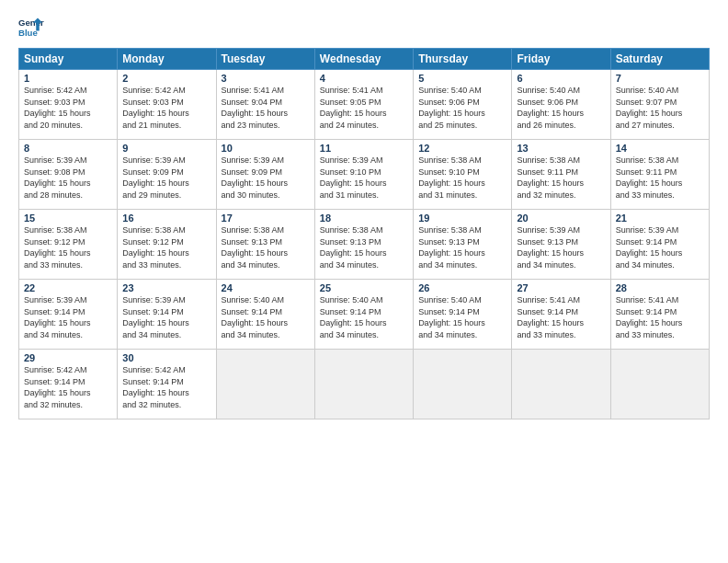 The width and height of the screenshot is (728, 563). Describe the element at coordinates (31, 28) in the screenshot. I see `logo: General Blue` at that location.